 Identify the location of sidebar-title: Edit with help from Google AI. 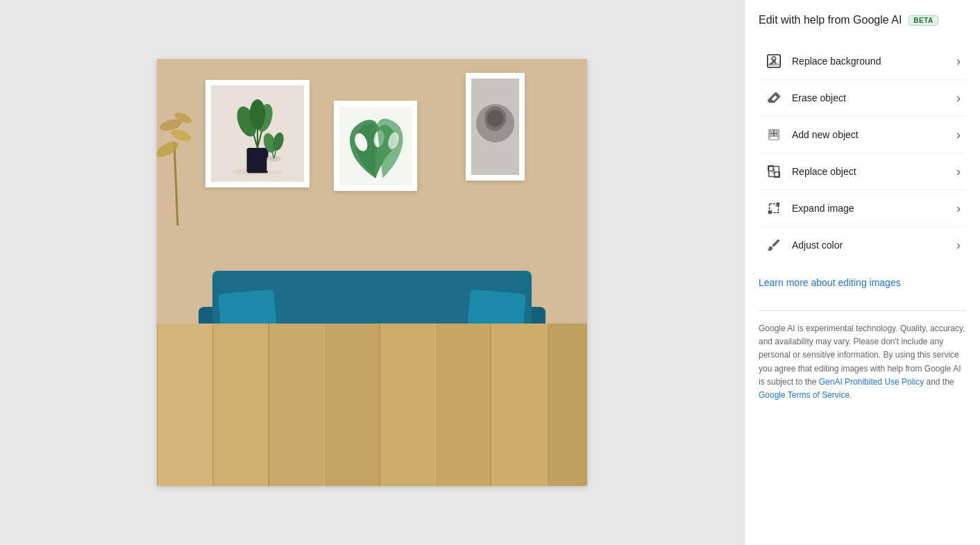
(830, 20).